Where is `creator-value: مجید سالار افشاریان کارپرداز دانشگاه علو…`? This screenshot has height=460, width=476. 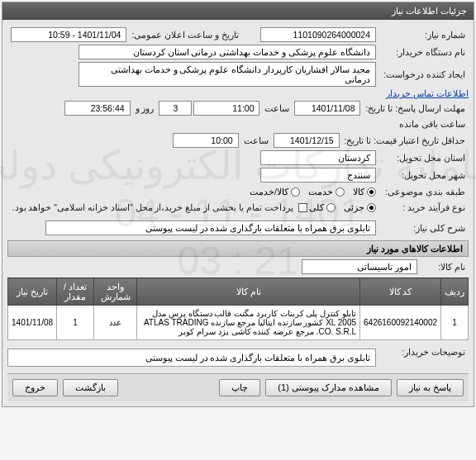
creator-value: مجید سالار افشاریان کارپرداز دانشگاه علو… is located at coordinates (227, 74).